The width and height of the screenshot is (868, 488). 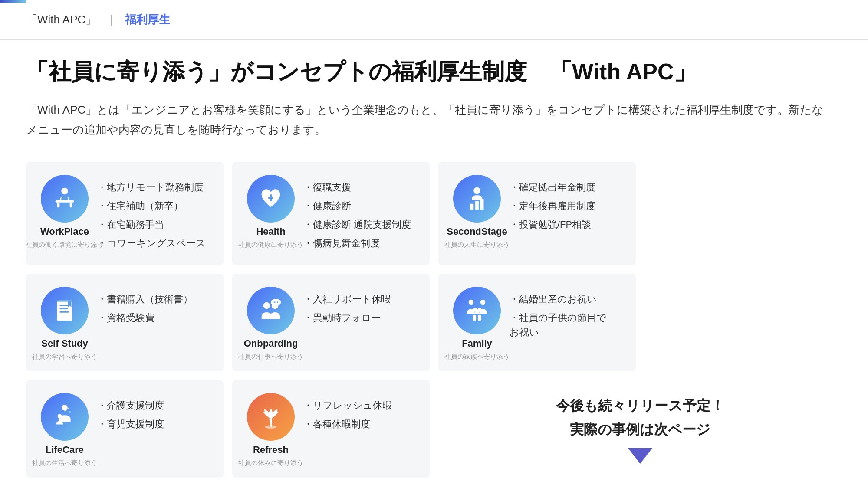 I want to click on icon-label-workplace: WorkPlace 社員の働く環境に寄り添う, so click(x=65, y=212).